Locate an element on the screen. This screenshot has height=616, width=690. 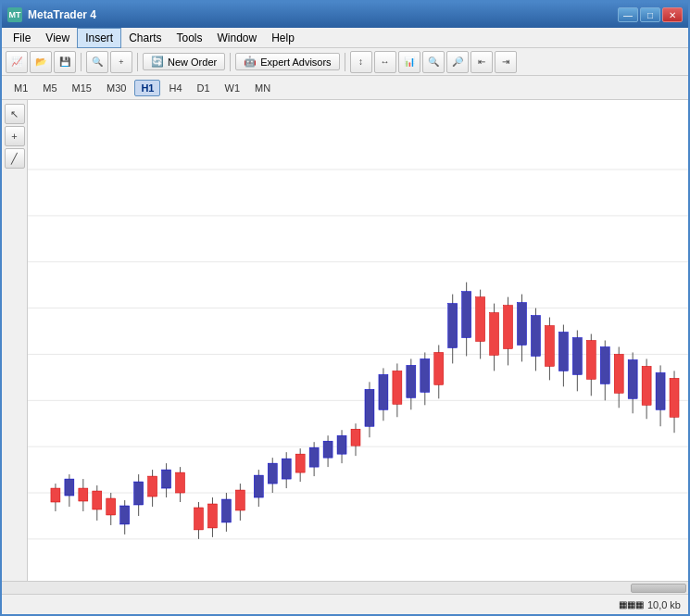
tf-m15: M15 is located at coordinates (82, 88).